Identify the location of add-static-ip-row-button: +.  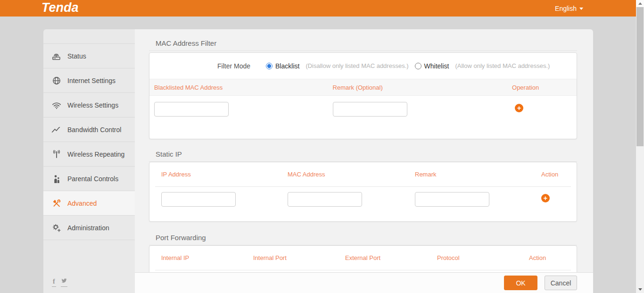
(545, 198).